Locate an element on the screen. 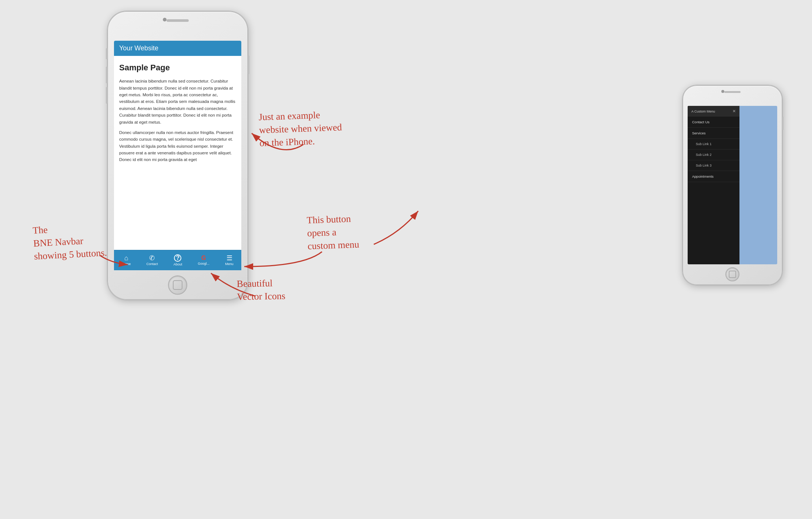 The width and height of the screenshot is (812, 519). mute-button-large is located at coordinates (107, 54).